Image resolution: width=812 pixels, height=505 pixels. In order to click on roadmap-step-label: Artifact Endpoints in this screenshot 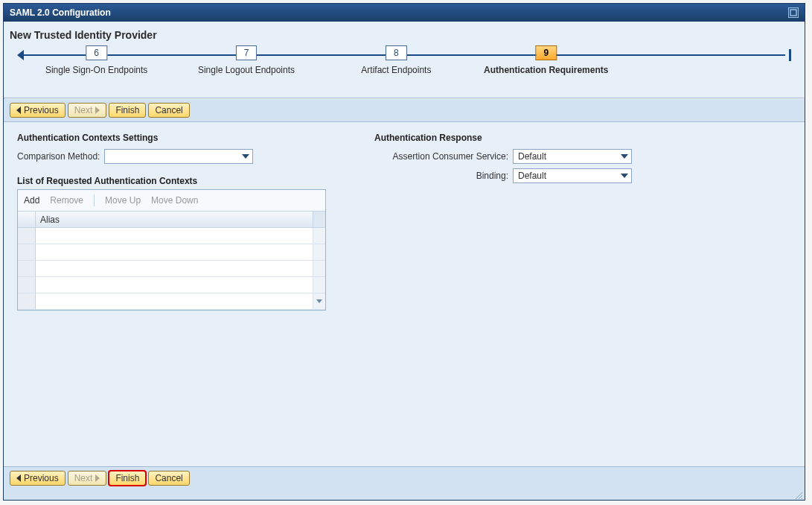, I will do `click(396, 70)`.